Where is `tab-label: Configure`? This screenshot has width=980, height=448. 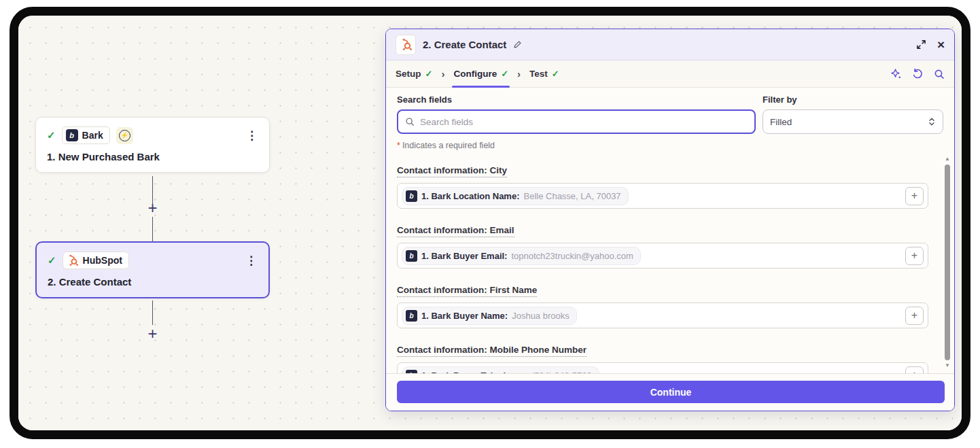 tab-label: Configure is located at coordinates (475, 73).